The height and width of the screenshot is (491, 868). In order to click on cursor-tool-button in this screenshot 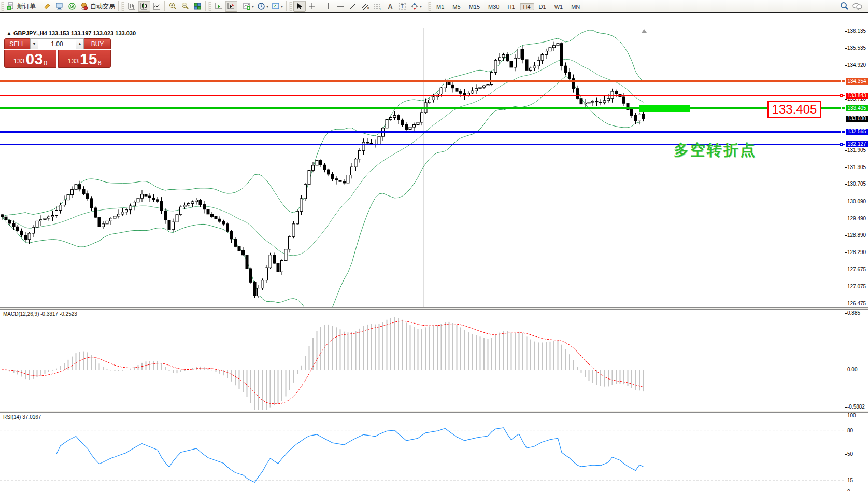, I will do `click(300, 6)`.